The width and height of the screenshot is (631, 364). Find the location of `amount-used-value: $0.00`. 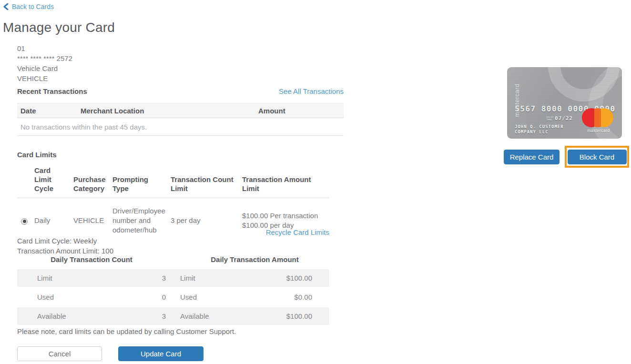

amount-used-value: $0.00 is located at coordinates (293, 297).